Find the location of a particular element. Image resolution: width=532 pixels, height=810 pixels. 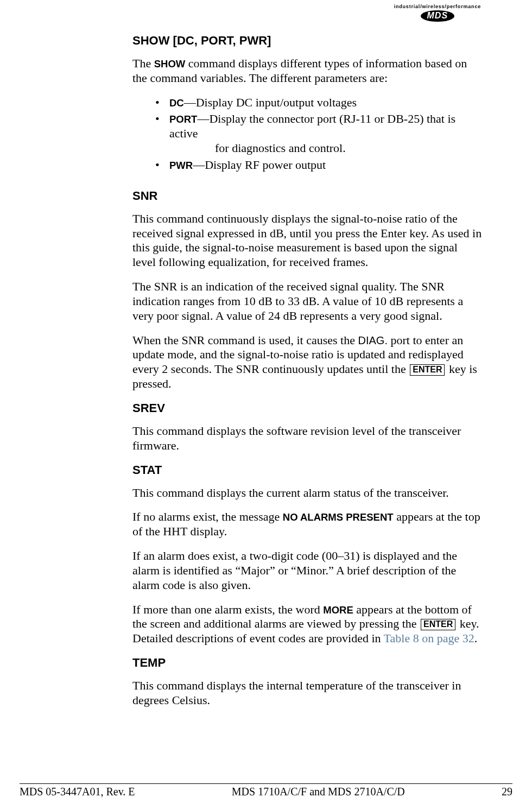

text: —Display RF power output is located at coordinates (259, 165).